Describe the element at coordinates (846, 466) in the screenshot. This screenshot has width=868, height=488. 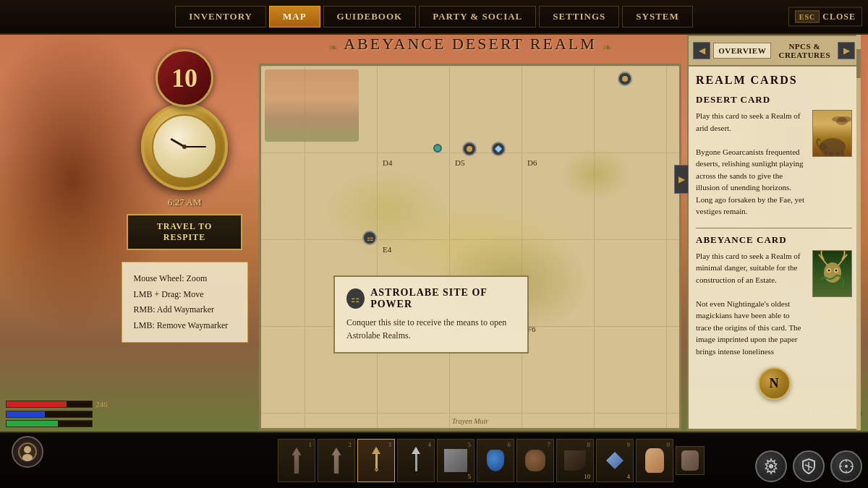
I see `hud-icon-compass` at that location.